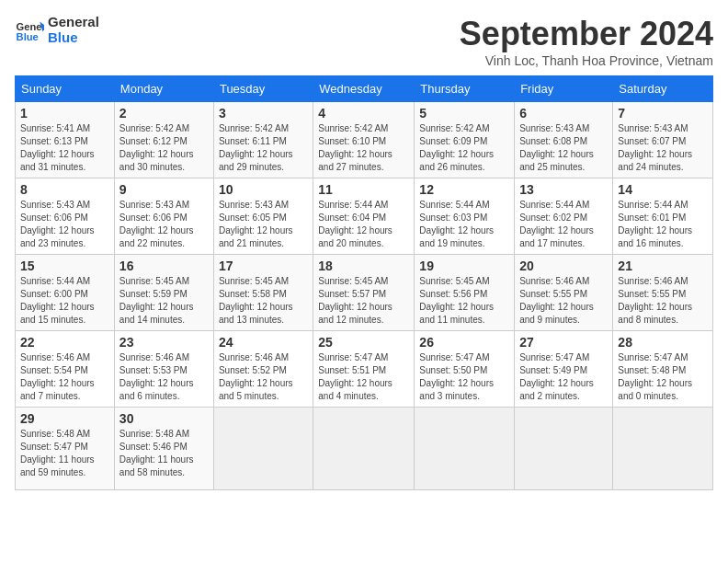  Describe the element at coordinates (586, 61) in the screenshot. I see `location-subtitle: Vinh Loc, Thanh Hoa Province, Vietnam` at that location.